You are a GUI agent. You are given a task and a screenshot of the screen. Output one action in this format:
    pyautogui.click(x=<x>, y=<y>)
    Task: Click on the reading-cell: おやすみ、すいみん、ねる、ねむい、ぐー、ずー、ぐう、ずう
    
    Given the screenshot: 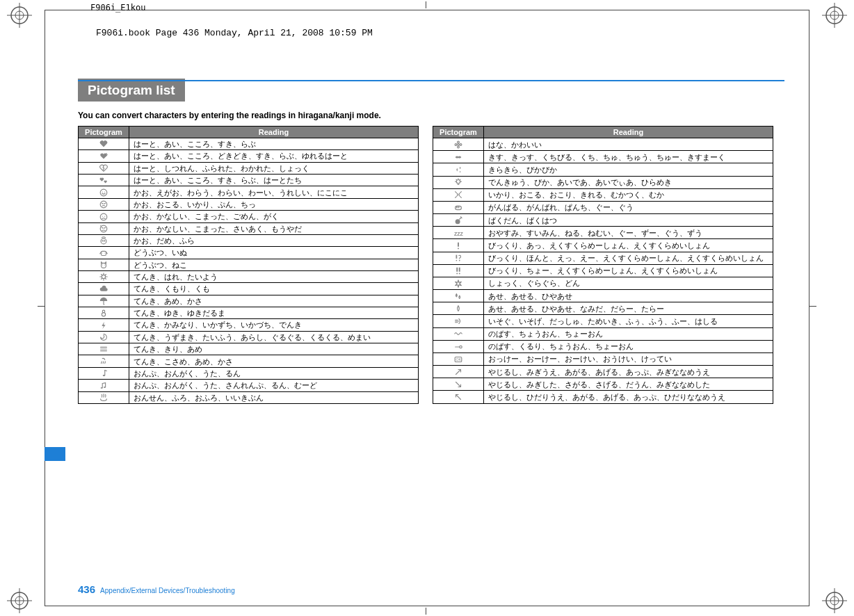 What is the action you would take?
    pyautogui.click(x=629, y=233)
    